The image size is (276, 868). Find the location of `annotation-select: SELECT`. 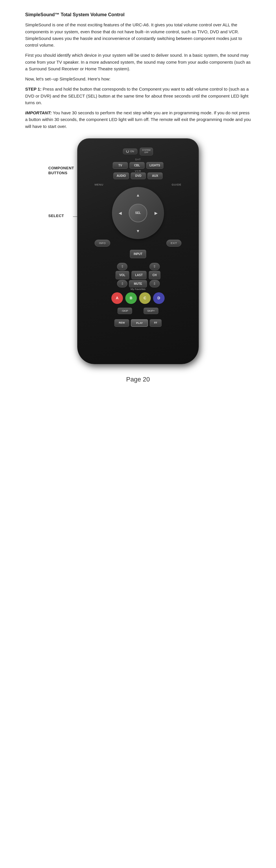

annotation-select: SELECT is located at coordinates (56, 216).